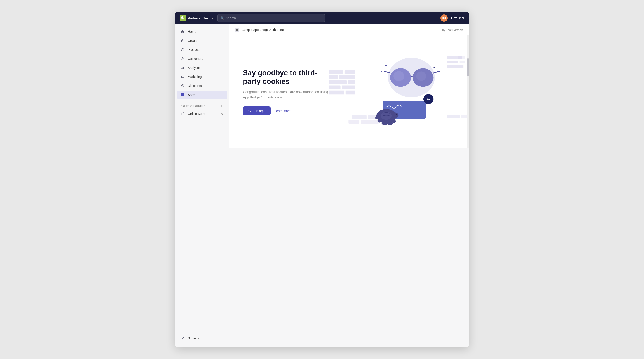 Image resolution: width=644 pixels, height=359 pixels. Describe the element at coordinates (192, 95) in the screenshot. I see `sidebar-label-apps: Apps` at that location.